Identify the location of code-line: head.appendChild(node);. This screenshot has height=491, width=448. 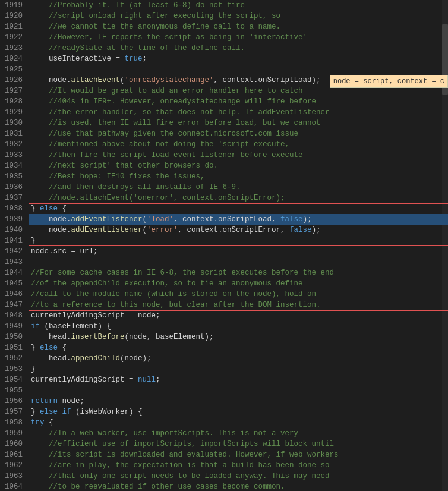
(238, 358).